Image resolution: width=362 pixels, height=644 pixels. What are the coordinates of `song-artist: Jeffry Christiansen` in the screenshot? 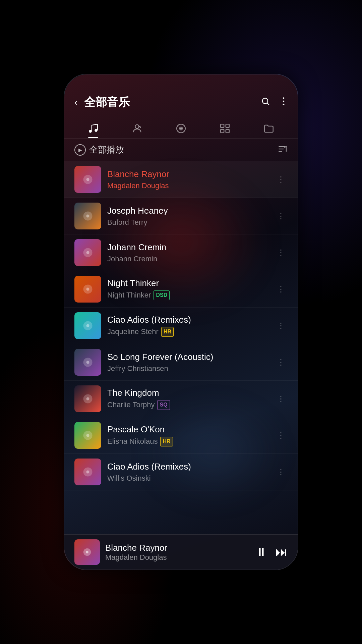 It's located at (188, 369).